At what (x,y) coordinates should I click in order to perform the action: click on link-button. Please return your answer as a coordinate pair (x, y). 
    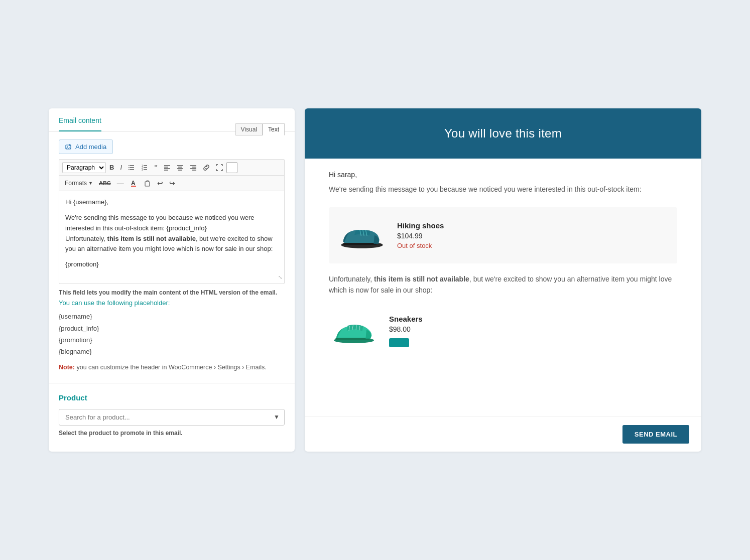
    Looking at the image, I should click on (206, 168).